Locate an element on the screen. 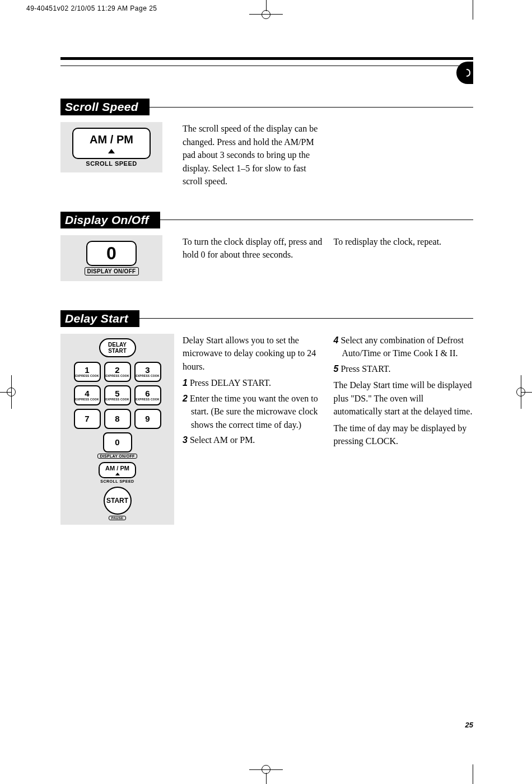 This screenshot has height=784, width=532. crop-mark-left is located at coordinates (11, 392).